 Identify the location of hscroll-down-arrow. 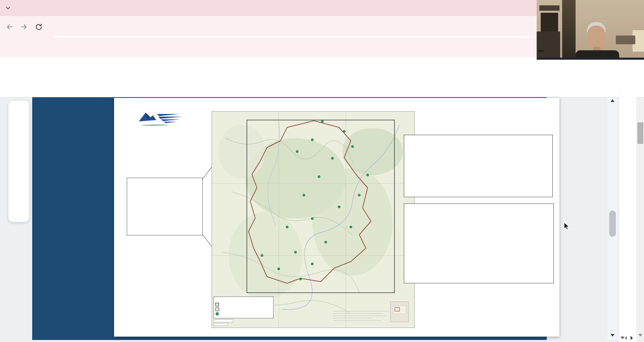
(623, 338).